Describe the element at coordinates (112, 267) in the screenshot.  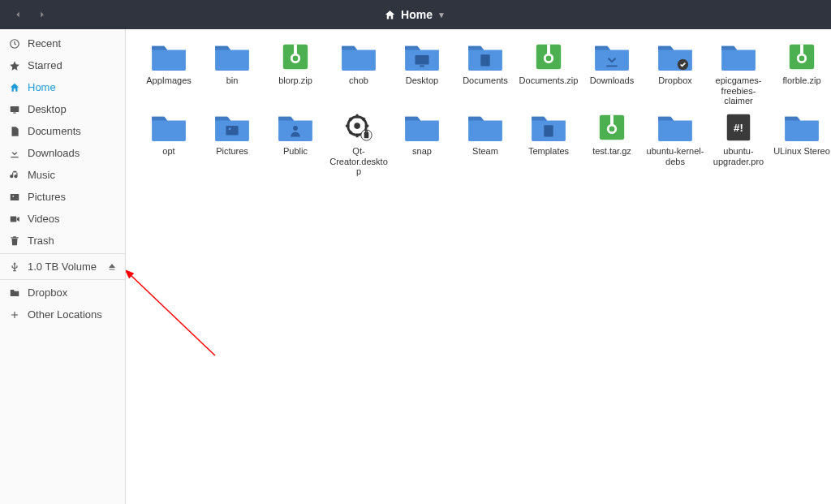
I see `eject-icon` at that location.